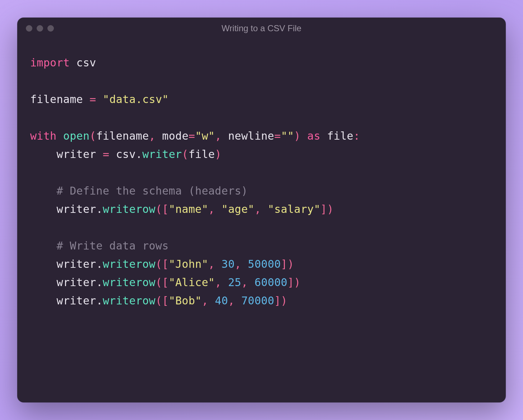 This screenshot has width=523, height=420. What do you see at coordinates (262, 28) in the screenshot?
I see `titlebar: Writing to a CSV File` at bounding box center [262, 28].